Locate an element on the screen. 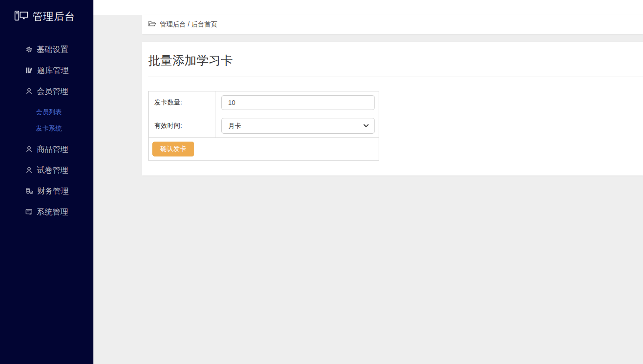 The width and height of the screenshot is (643, 364). form-row-quantity: 发卡数量: is located at coordinates (264, 103).